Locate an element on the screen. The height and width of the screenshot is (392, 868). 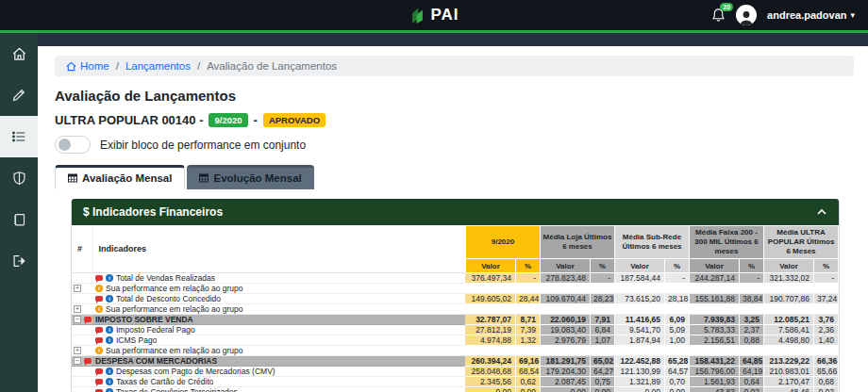
value-cell: 179.204,30 is located at coordinates (564, 371).